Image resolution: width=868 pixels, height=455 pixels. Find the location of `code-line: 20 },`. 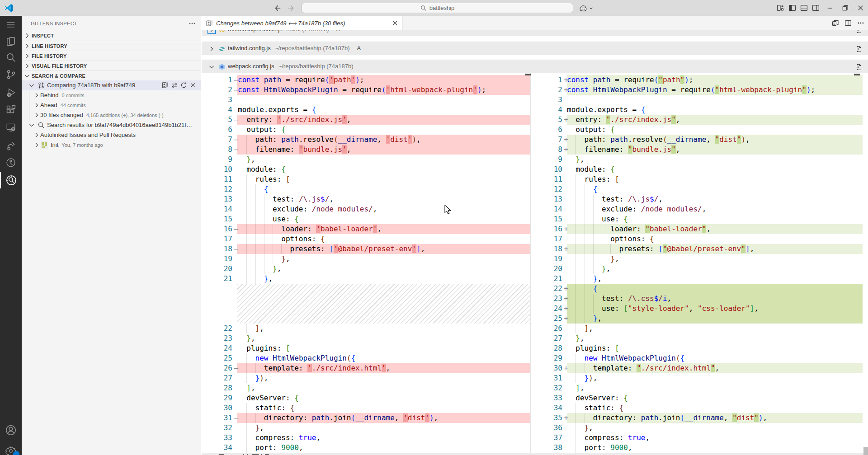

code-line: 20 }, is located at coordinates (700, 269).